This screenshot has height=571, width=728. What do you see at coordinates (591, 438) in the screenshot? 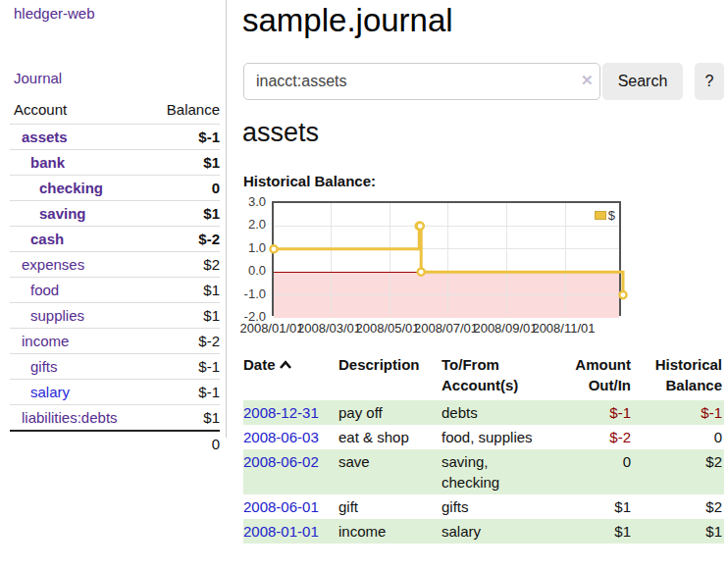
I see `transaction-amount: $-2` at bounding box center [591, 438].